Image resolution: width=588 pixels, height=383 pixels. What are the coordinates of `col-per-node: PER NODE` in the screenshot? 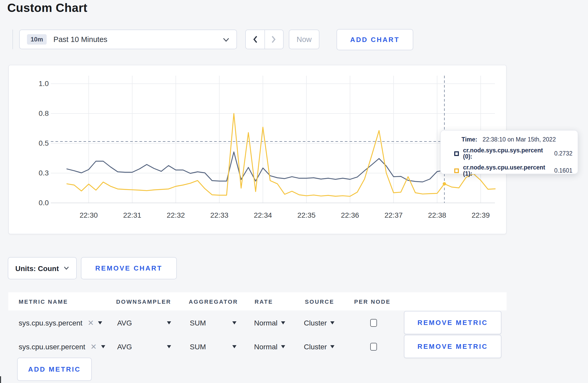 It's located at (372, 301).